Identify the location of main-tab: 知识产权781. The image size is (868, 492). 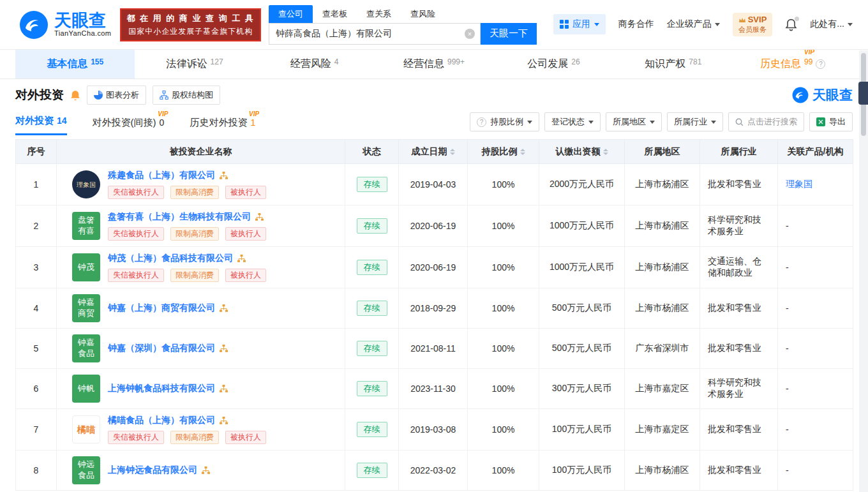
(673, 64).